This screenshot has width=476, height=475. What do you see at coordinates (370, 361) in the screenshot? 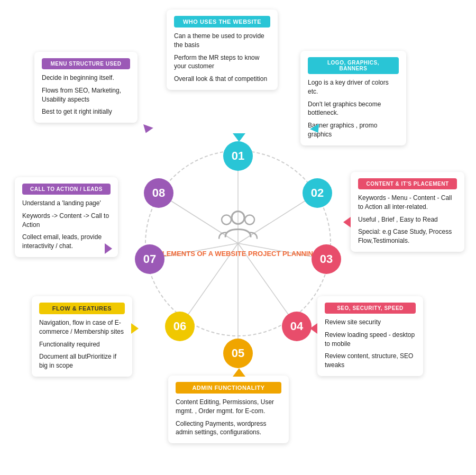
I see `box-item-04-2: Review content, structure, SEO tweaks` at bounding box center [370, 361].